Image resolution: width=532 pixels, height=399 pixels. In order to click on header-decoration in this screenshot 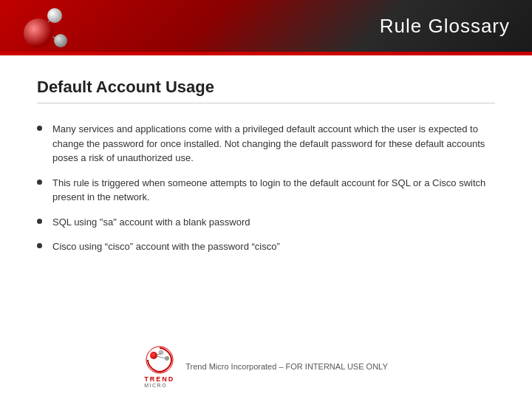, I will do `click(37, 28)`.